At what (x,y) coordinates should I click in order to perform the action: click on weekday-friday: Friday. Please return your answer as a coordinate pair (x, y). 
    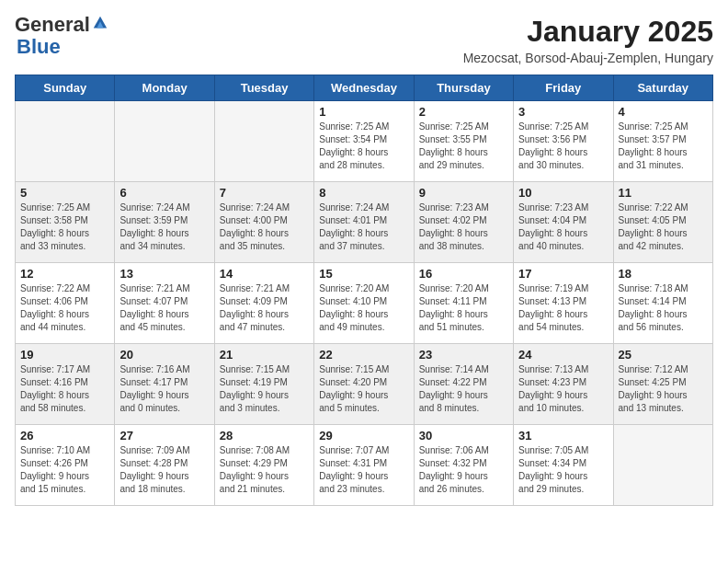
    Looking at the image, I should click on (563, 88).